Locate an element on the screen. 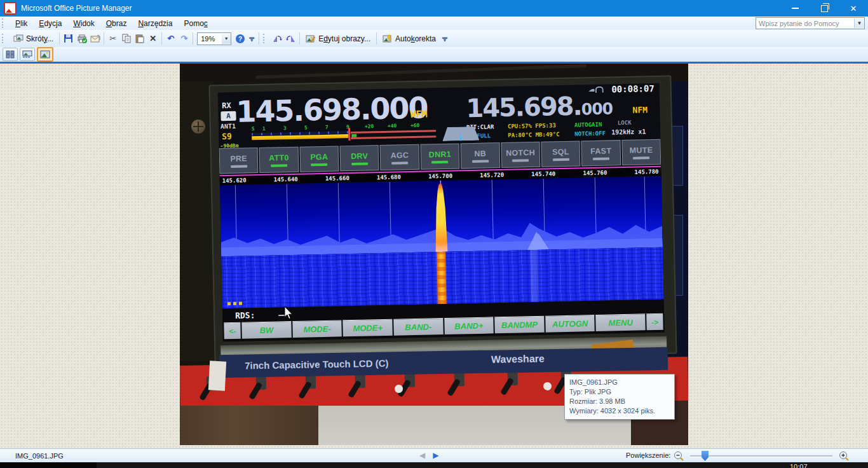 Image resolution: width=868 pixels, height=468 pixels. next-image-button: ▶ is located at coordinates (436, 455).